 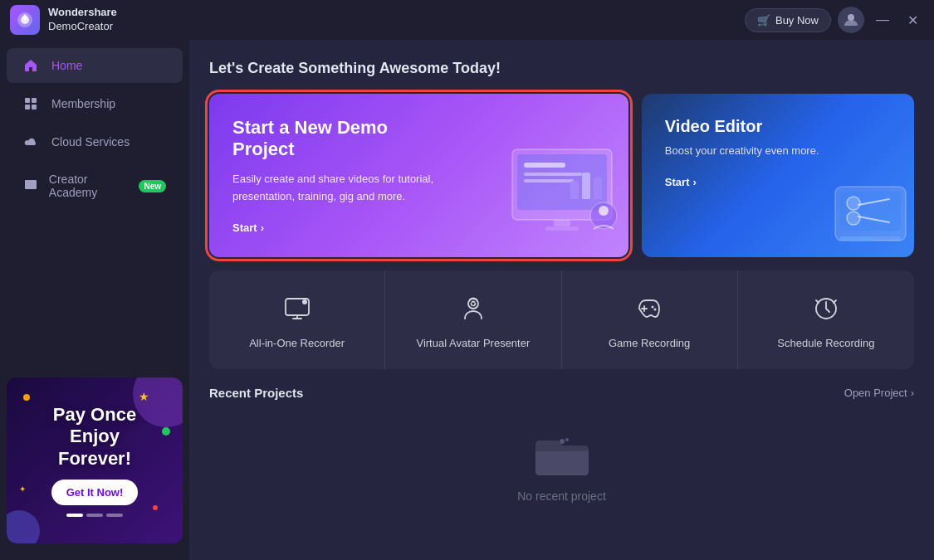 What do you see at coordinates (95, 493) in the screenshot?
I see `promo-button: Get It Now!` at bounding box center [95, 493].